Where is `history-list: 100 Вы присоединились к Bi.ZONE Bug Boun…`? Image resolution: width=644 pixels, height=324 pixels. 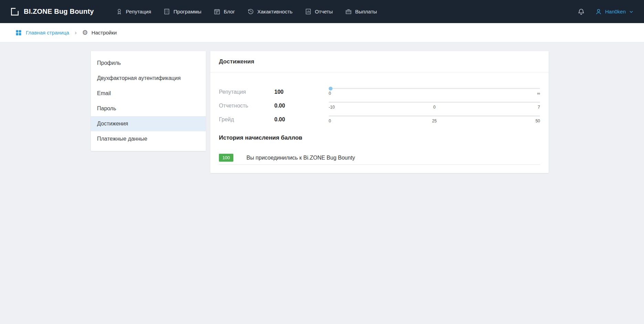
history-list: 100 Вы присоединились к Bi.ZONE Bug Boun… is located at coordinates (379, 158).